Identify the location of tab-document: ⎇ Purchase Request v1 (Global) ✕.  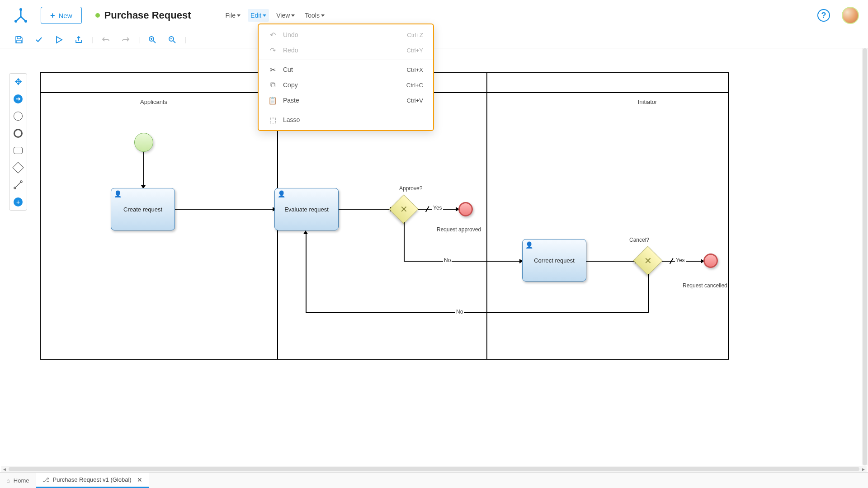
(93, 480).